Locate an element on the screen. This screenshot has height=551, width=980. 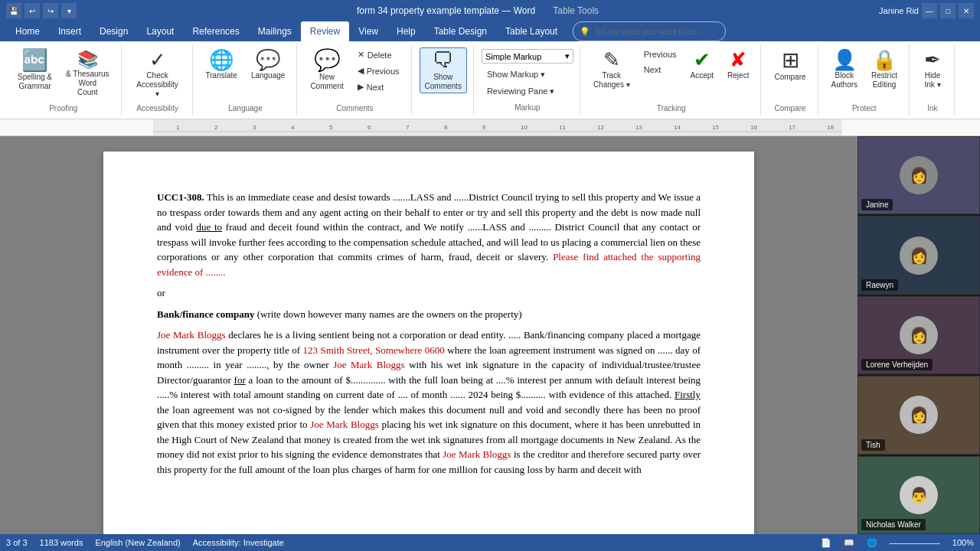
undo-button: ↩ is located at coordinates (32, 11).